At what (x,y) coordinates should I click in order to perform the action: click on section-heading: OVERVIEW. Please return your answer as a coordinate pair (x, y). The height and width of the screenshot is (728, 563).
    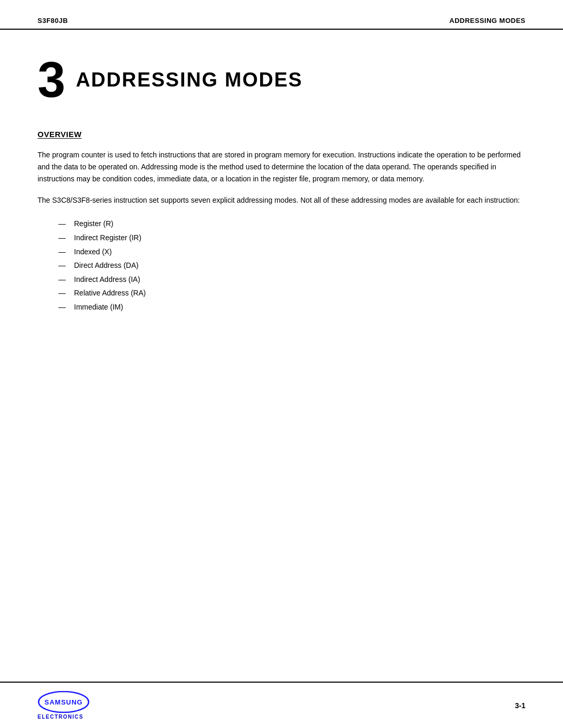
    Looking at the image, I should click on (282, 134).